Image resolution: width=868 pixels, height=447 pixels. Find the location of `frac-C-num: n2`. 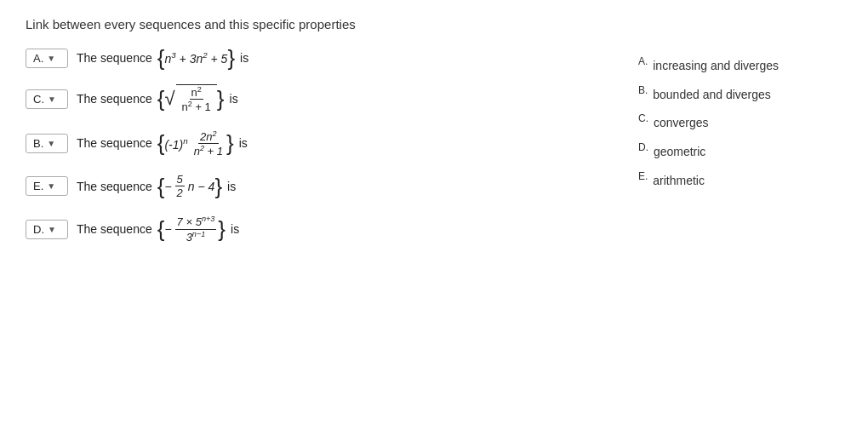

frac-C-num: n2 is located at coordinates (197, 92).